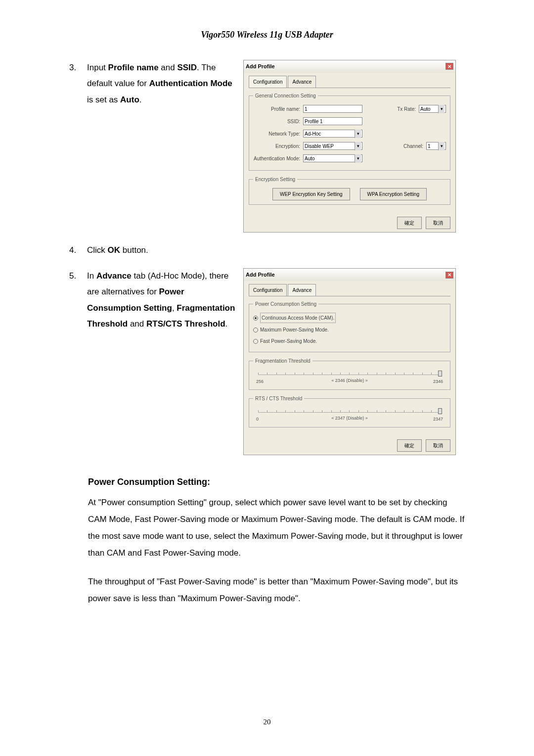  Describe the element at coordinates (289, 341) in the screenshot. I see `radio-fast-label: Fast Power-Saving Mode.` at that location.